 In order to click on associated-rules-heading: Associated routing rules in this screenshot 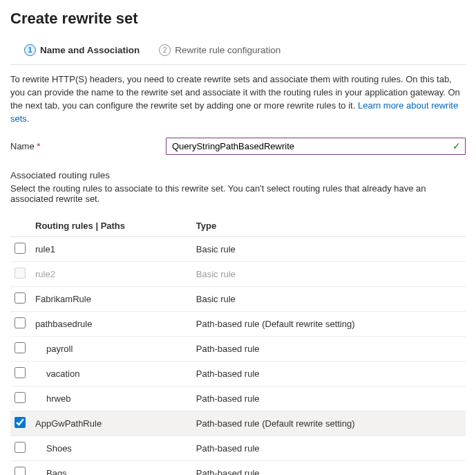, I will do `click(238, 176)`.